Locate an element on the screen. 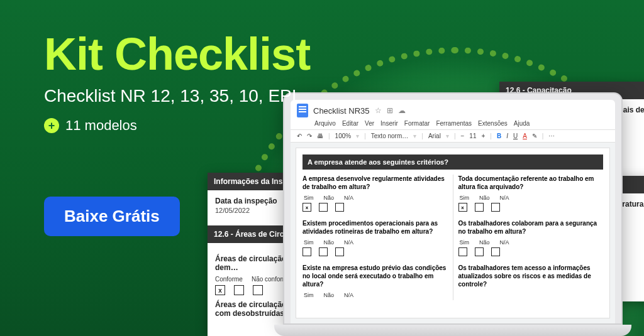  more-icon: ⋯ is located at coordinates (552, 136).